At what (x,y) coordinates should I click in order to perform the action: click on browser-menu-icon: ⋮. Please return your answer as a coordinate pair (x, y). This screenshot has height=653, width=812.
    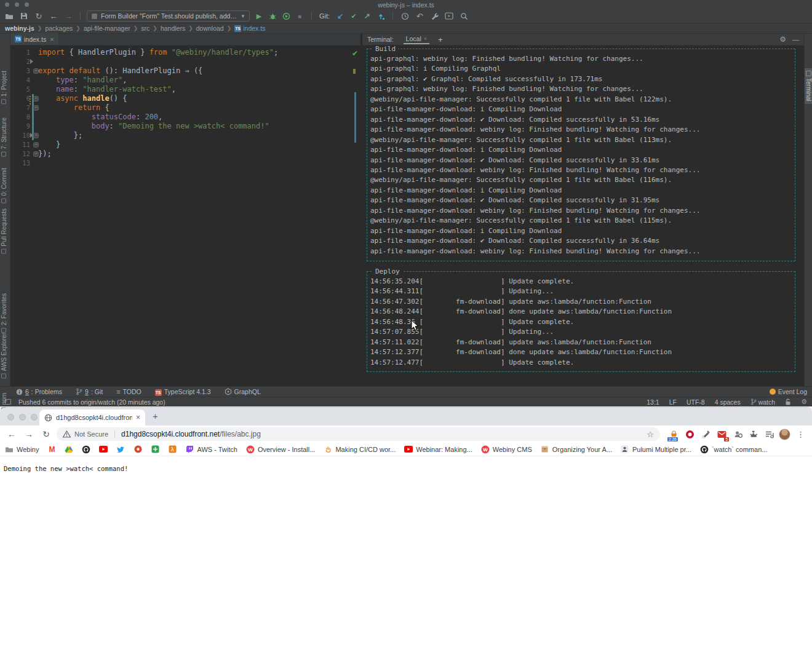
    Looking at the image, I should click on (801, 434).